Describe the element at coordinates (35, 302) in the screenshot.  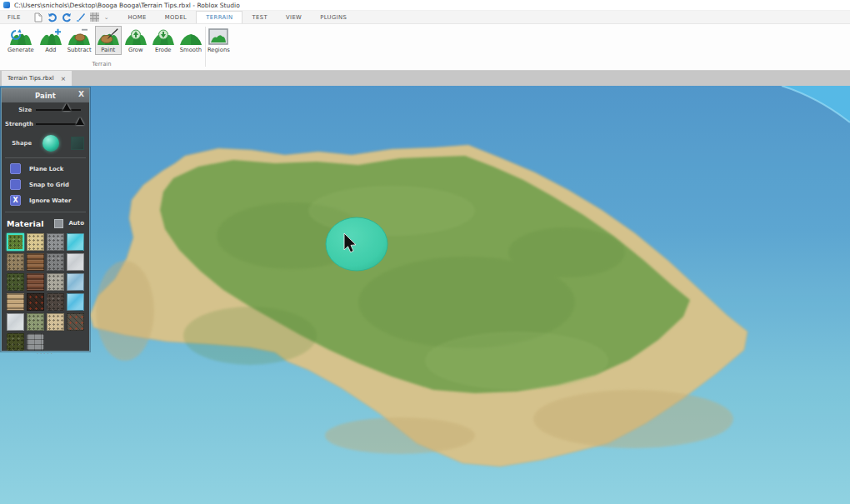
I see `material-swatch-basalt` at that location.